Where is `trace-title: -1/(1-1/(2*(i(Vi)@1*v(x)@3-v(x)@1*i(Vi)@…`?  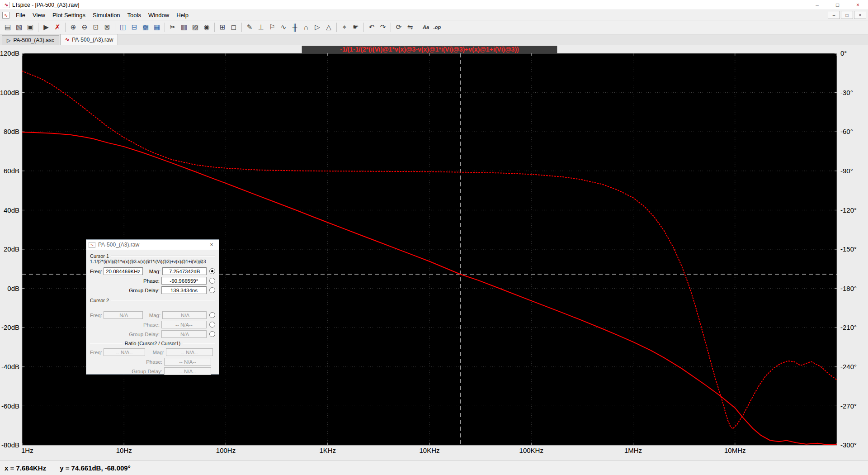 trace-title: -1/(1-1/(2*(i(Vi)@1*v(x)@3-v(x)@1*i(Vi)@… is located at coordinates (429, 49).